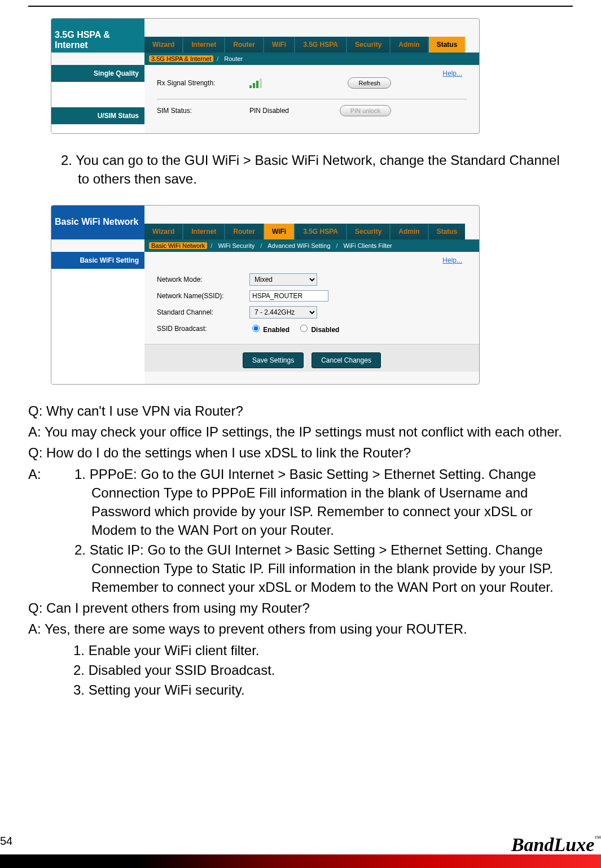 This screenshot has height=868, width=601. I want to click on sidebar-single-quality: Single Quality, so click(98, 73).